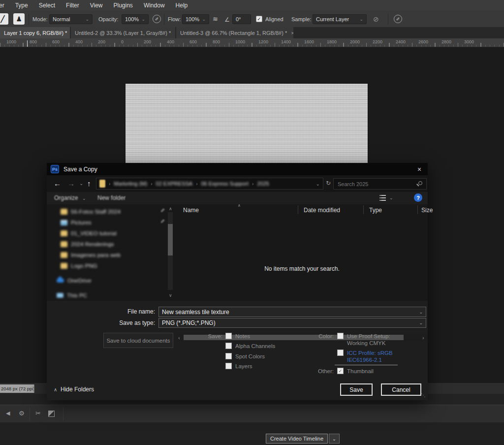 The height and width of the screenshot is (445, 504). Describe the element at coordinates (235, 32) in the screenshot. I see `tab-document-3: Untitled-3 @ 66.7% (Rectangle 1, RGB/8#)…` at that location.